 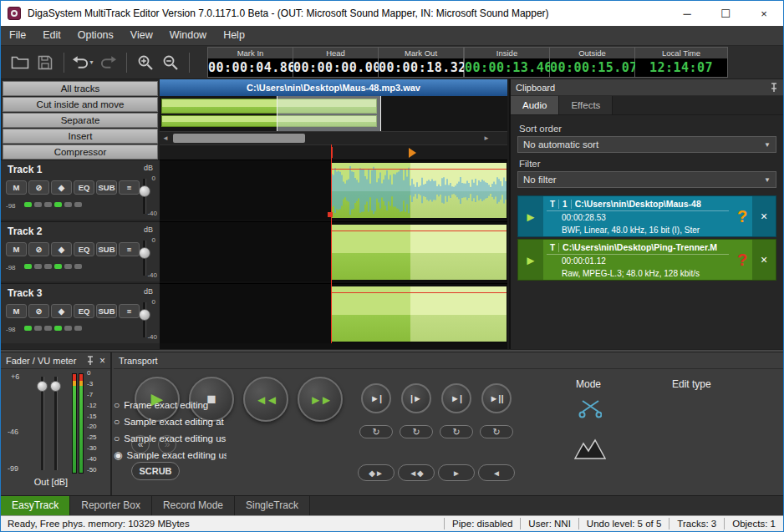 What do you see at coordinates (171, 455) in the screenshot?
I see `radio-sample-exact-3-selected: ◉ Sample exact editing us` at bounding box center [171, 455].